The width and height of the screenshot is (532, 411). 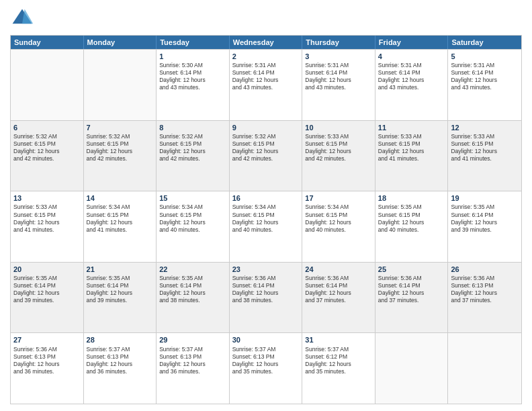 I want to click on calendar-cell: 11Sunrise: 5:33 AMSunset: 6:15 PMDayligh…, so click(x=412, y=156).